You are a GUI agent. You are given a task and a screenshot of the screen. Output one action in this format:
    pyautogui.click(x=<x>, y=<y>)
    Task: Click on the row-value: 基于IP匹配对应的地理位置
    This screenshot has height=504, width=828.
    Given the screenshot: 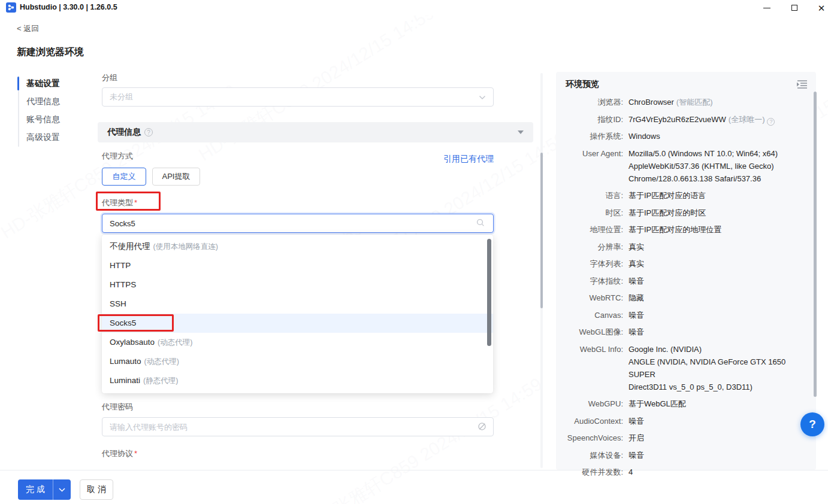 What is the action you would take?
    pyautogui.click(x=675, y=230)
    